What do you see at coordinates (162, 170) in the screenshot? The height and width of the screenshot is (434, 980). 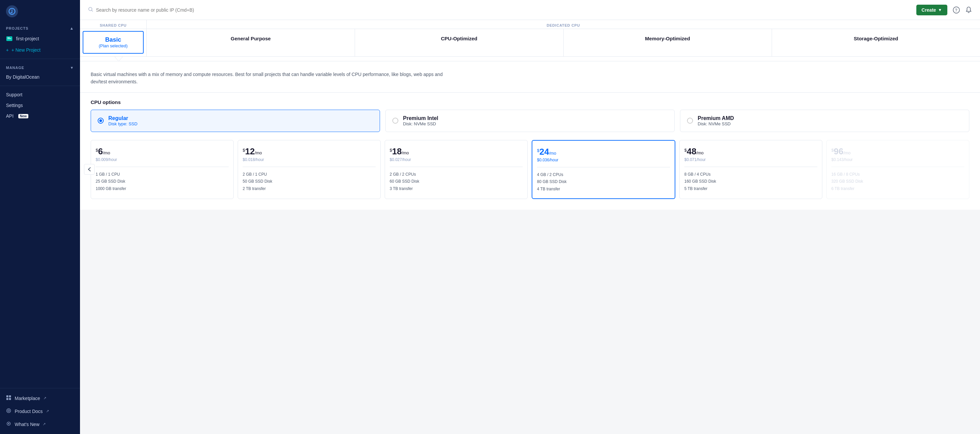 I see `price-card-6: $6/mo $0.009/hour 1 GB / 1 CPU 25 GB SSD…` at bounding box center [162, 170].